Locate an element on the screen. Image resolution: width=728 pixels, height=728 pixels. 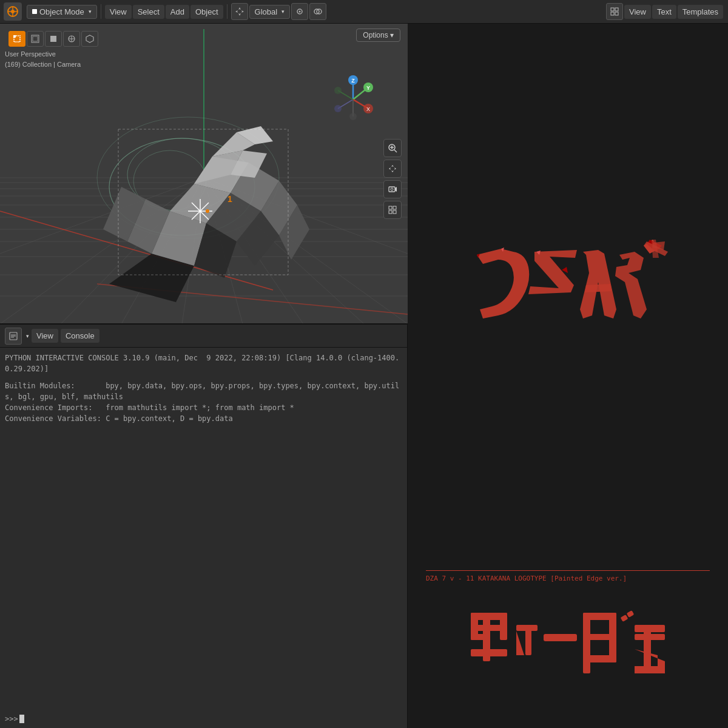
zoom-widget is located at coordinates (393, 148).